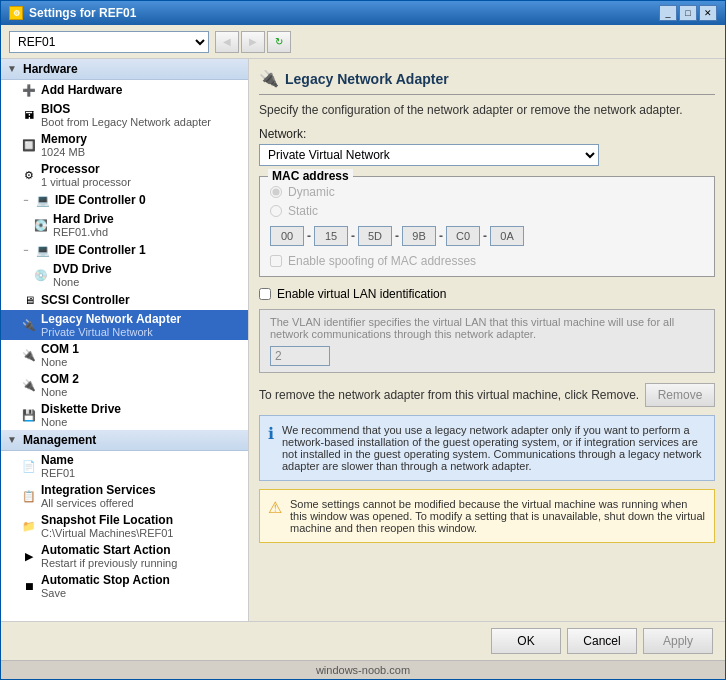 This screenshot has width=726, height=680. What do you see at coordinates (367, 79) in the screenshot?
I see `panel-title-text: Legacy Network Adapter` at bounding box center [367, 79].